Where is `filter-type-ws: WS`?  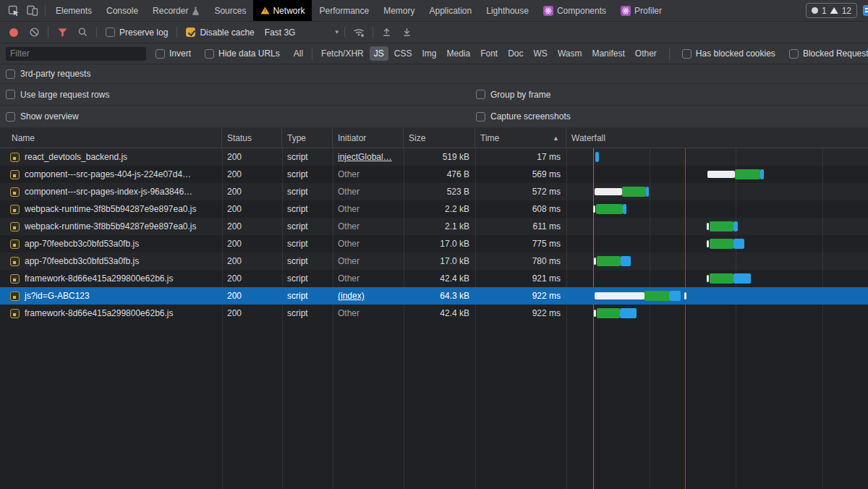
filter-type-ws: WS is located at coordinates (541, 54).